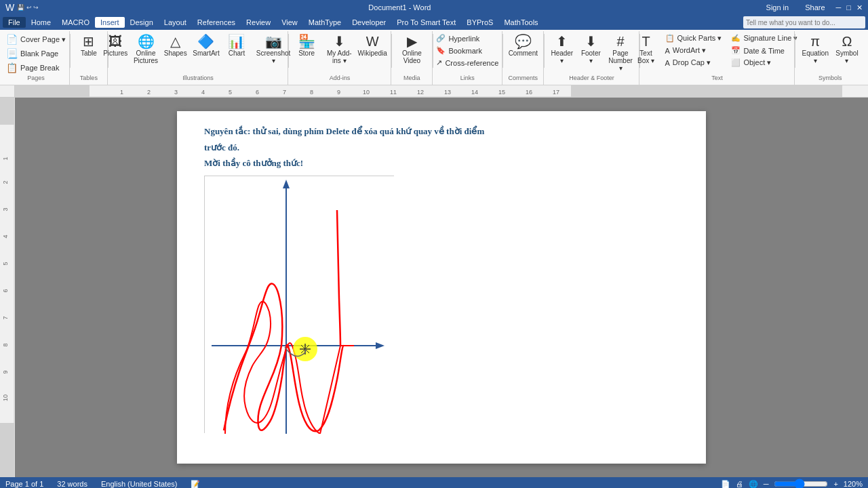  I want to click on svg-text: 11, so click(393, 92).